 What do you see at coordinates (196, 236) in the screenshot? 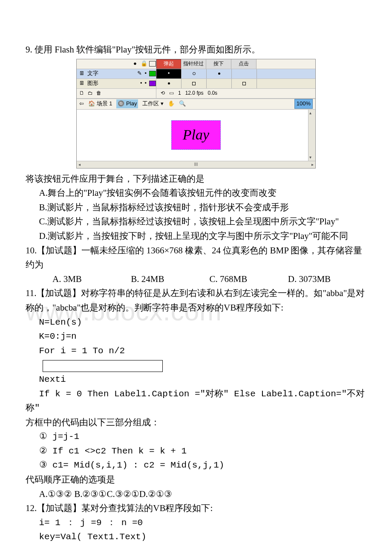
I see `q9-opt-d: D.测试影片，当按钮按下时，按钮上呈现的文字与图中所示文字"Play"可能不同` at bounding box center [196, 236].